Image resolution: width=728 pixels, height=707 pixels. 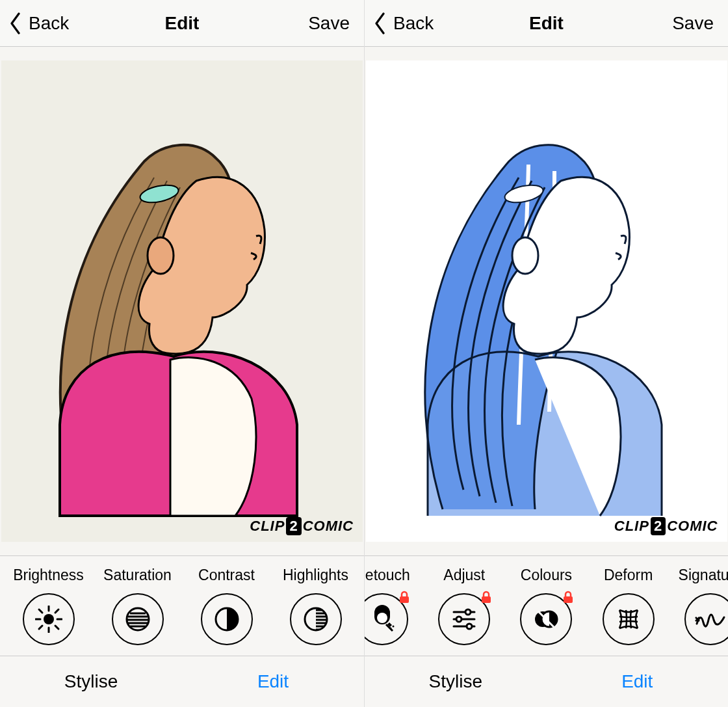 What do you see at coordinates (138, 575) in the screenshot?
I see `tool-label: Saturation` at bounding box center [138, 575].